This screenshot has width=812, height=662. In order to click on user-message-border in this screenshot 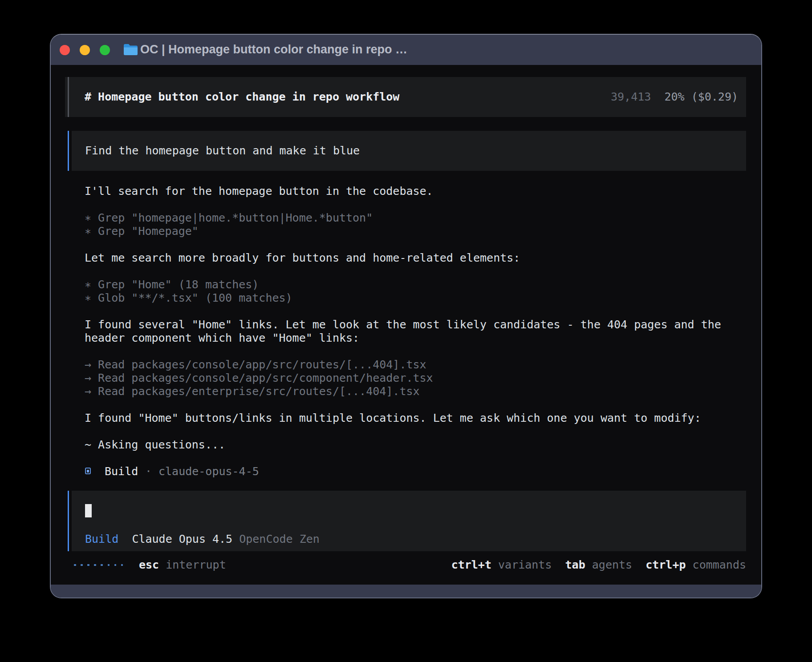, I will do `click(69, 151)`.